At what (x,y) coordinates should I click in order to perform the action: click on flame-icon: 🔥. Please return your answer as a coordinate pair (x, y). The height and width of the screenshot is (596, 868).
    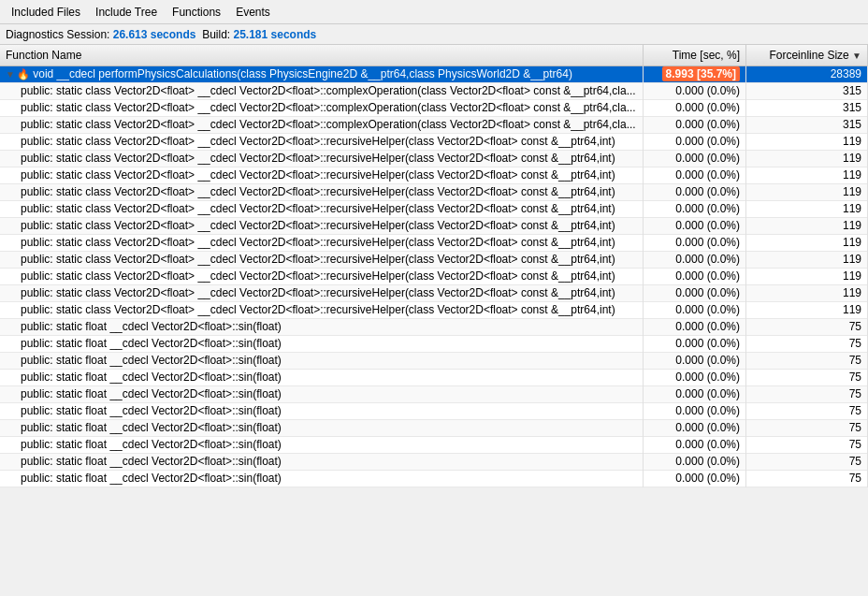
    Looking at the image, I should click on (23, 74).